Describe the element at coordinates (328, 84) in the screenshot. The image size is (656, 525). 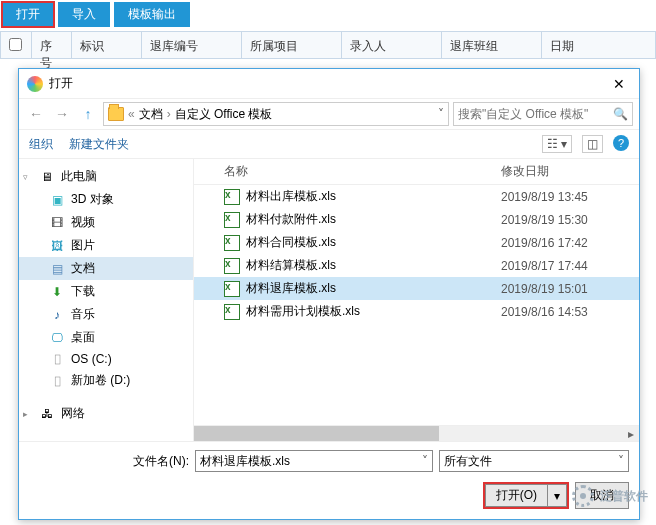
I see `dialog-title: 打开` at that location.